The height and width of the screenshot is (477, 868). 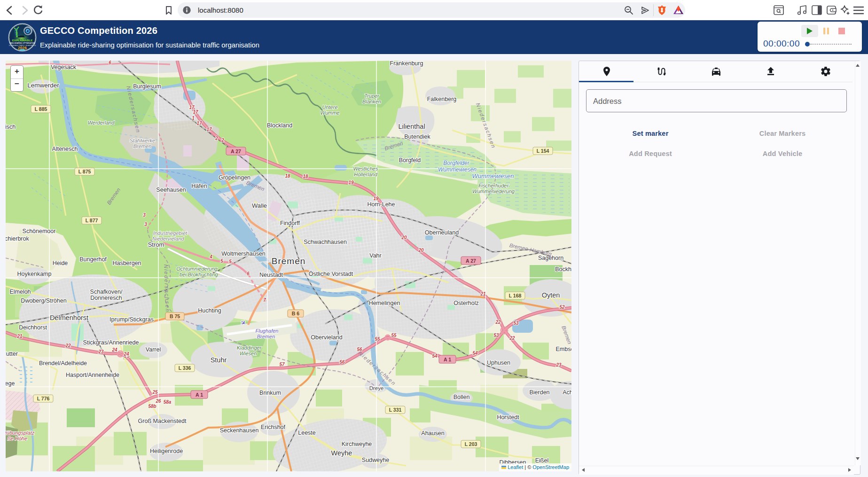 I want to click on svg-text: RIDE-SHARING OPTIMISATION, so click(x=23, y=43).